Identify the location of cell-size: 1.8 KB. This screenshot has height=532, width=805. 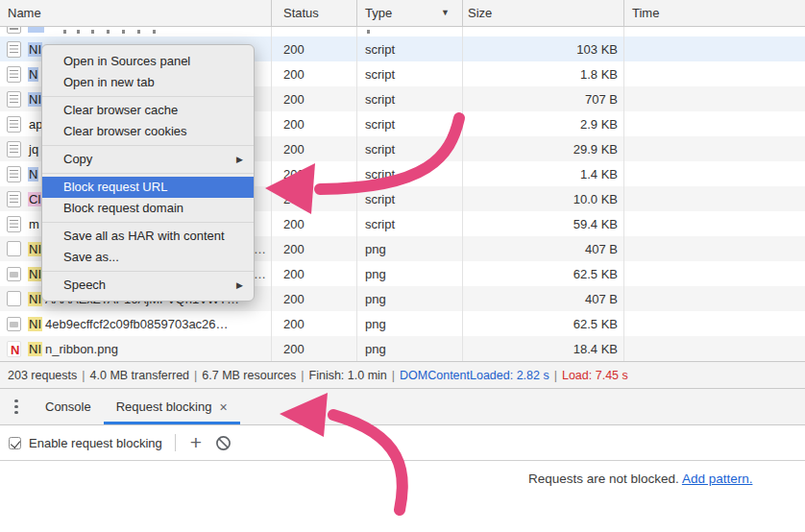
(544, 74).